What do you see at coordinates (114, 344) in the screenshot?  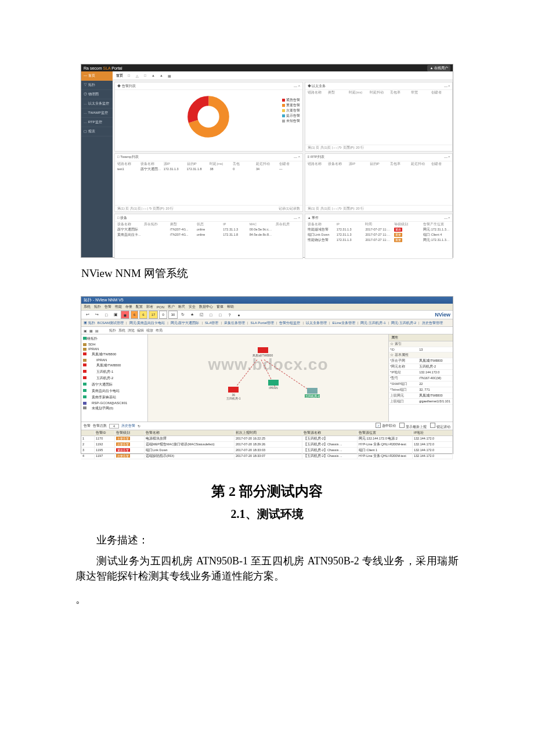 I see `tree-item: SDH` at bounding box center [114, 344].